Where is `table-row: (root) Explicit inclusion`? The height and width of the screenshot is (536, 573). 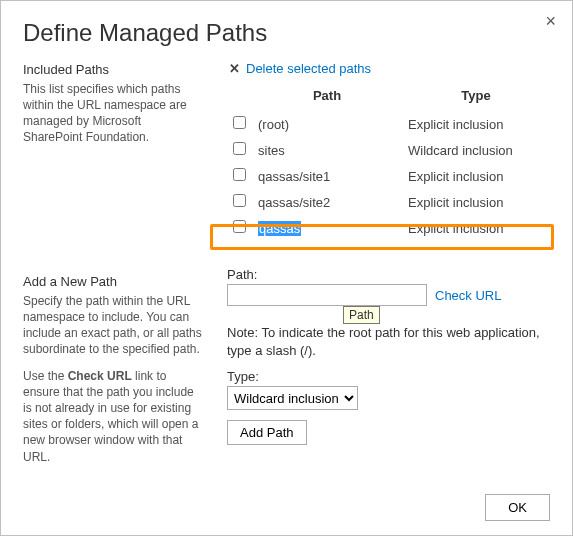
table-row: (root) Explicit inclusion is located at coordinates (388, 124).